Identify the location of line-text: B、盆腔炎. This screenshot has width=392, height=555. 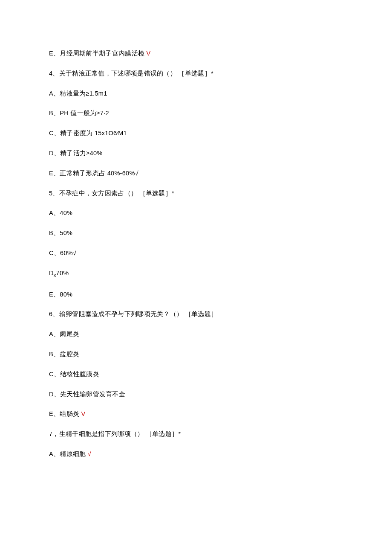
(64, 354).